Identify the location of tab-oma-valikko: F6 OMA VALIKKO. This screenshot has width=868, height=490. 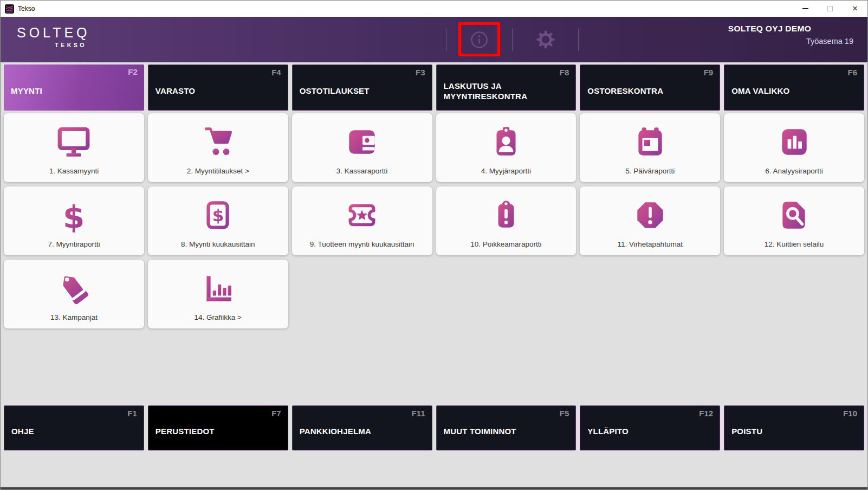
(794, 88).